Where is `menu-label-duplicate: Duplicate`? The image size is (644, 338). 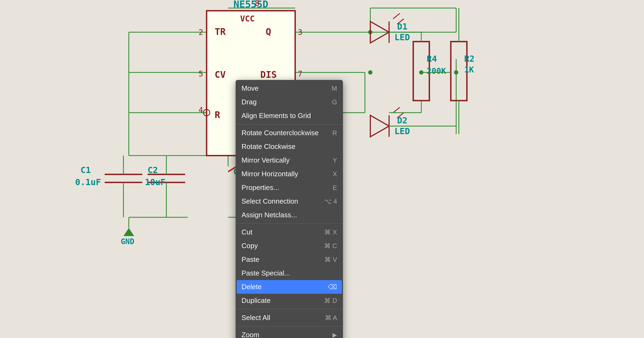 menu-label-duplicate: Duplicate is located at coordinates (256, 300).